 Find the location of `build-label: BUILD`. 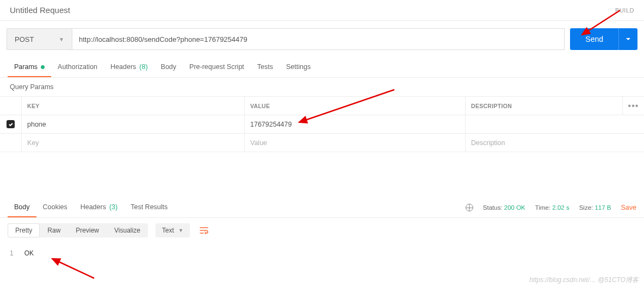

build-label: BUILD is located at coordinates (624, 10).